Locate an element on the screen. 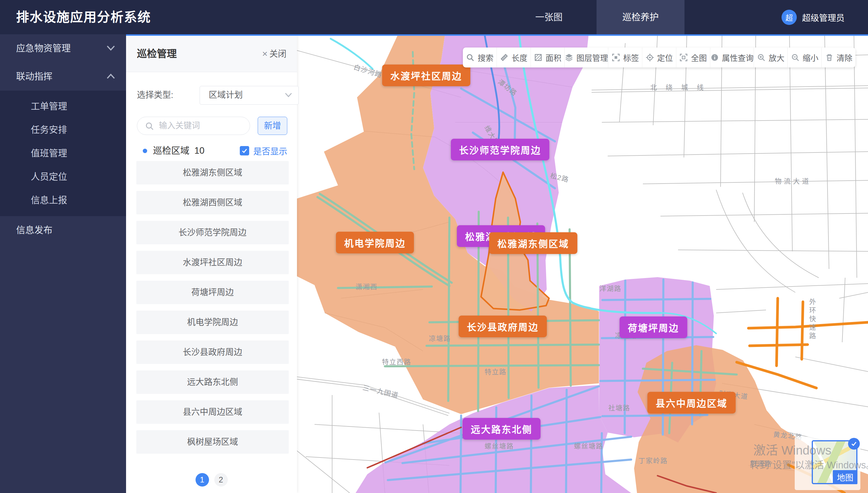 The image size is (868, 493). map-toolbar: 搜索 长度 面积 图层管理 标签 定位 全图 属性查询 is located at coordinates (659, 58).